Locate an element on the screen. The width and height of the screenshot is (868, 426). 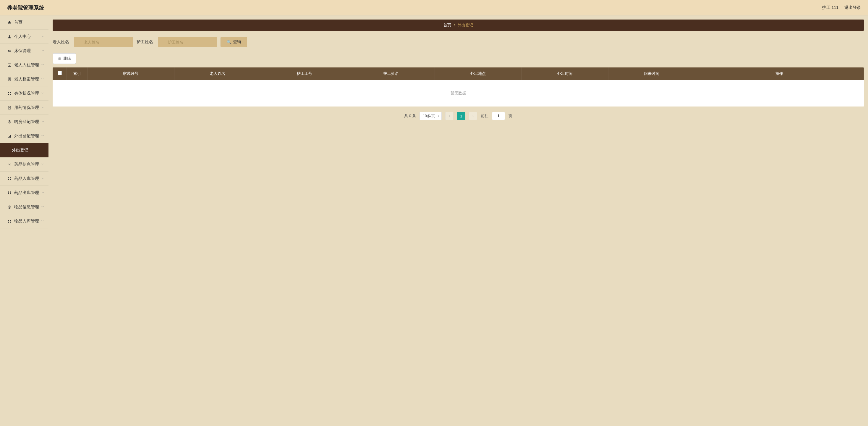
sidebar-item-label: 床位管理 is located at coordinates (28, 51).